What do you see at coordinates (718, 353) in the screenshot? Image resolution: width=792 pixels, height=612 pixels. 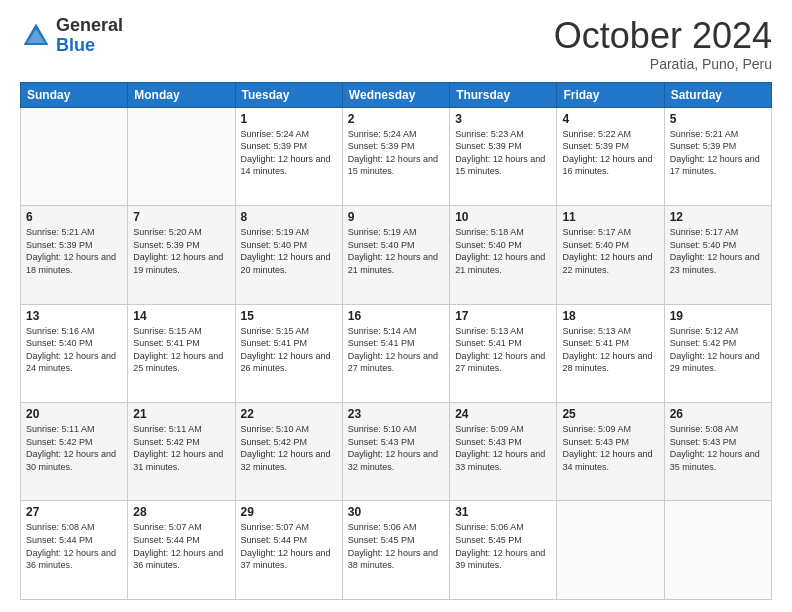 I see `table-row: 19Sunrise: 5:12 AMSunset: 5:42 PMDayligh…` at bounding box center [718, 353].